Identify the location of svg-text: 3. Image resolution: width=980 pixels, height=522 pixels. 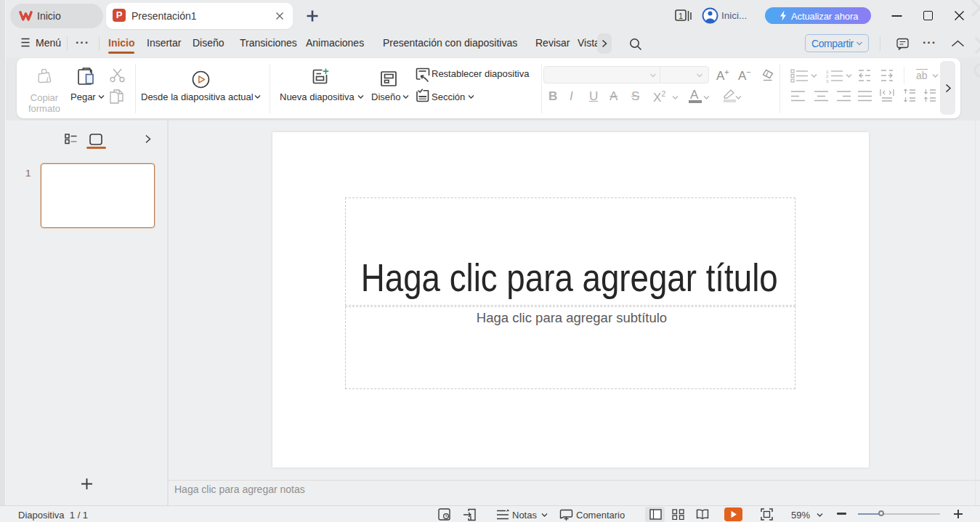
(827, 81).